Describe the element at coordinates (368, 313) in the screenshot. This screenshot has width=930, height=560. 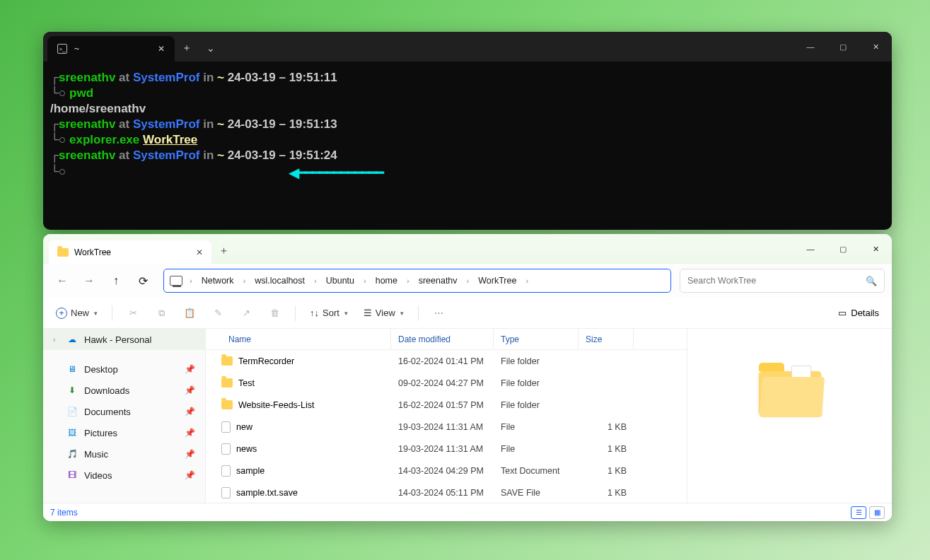
I see `view-icon: ☰` at that location.